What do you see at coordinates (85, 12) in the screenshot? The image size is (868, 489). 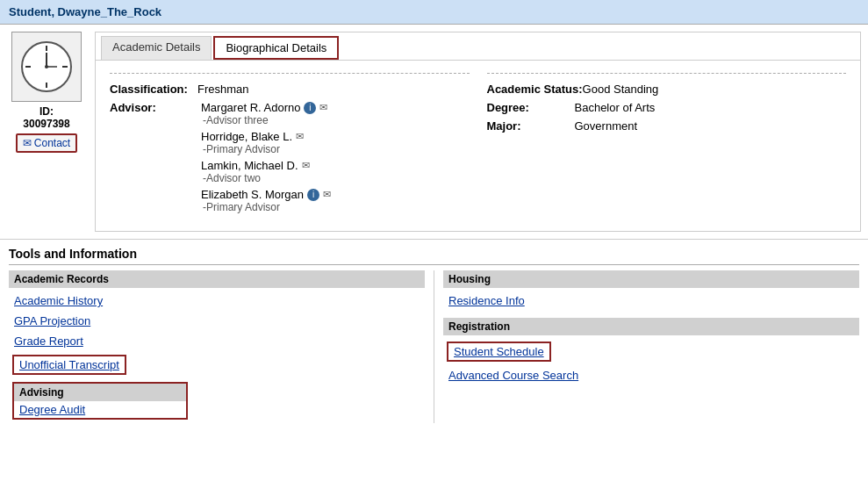 I see `student-name: Student, Dwayne_The_Rock` at bounding box center [85, 12].